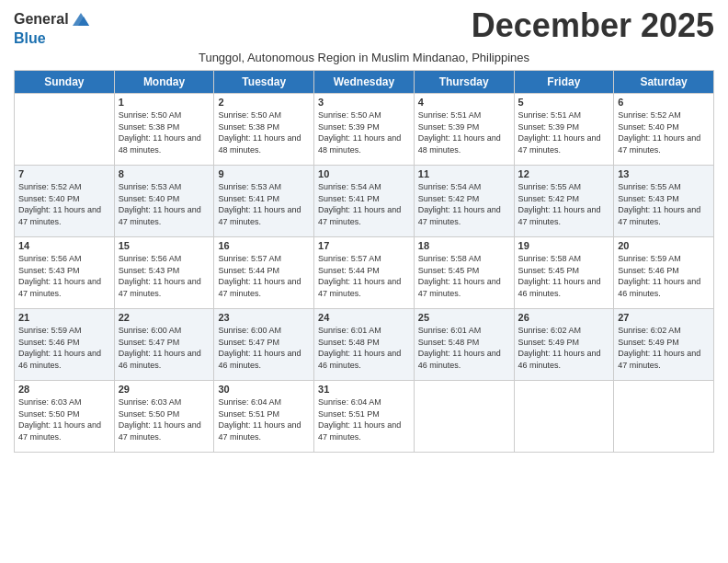  Describe the element at coordinates (64, 389) in the screenshot. I see `day-number: 28` at that location.